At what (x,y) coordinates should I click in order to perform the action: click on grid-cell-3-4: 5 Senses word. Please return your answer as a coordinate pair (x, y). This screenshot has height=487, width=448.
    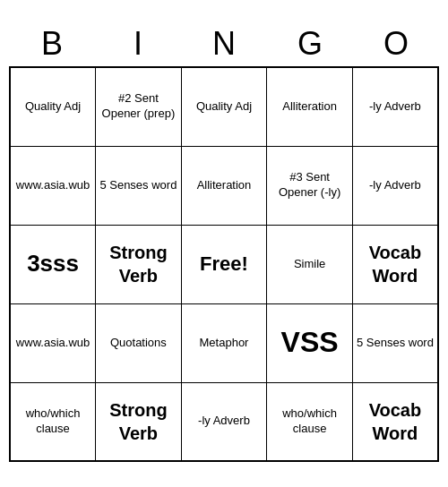
    Looking at the image, I should click on (395, 343).